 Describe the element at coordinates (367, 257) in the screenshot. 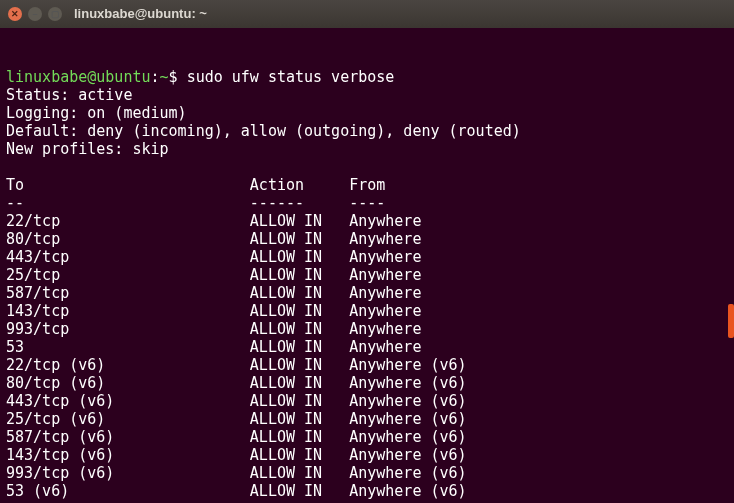

I see `table-row: 443/tcp ALLOW IN Anywhere` at that location.